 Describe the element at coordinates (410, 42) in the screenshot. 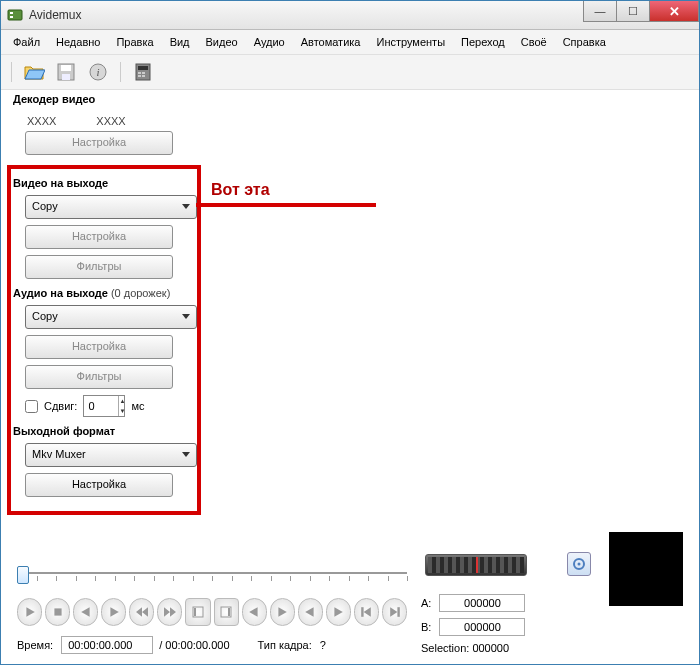

I see `menu-tools: Инструменты` at that location.